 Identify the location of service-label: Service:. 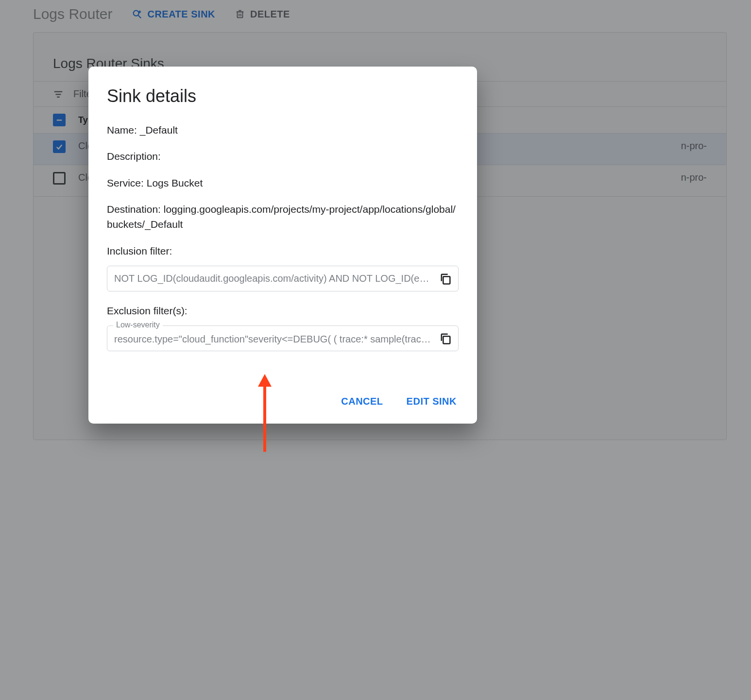
(125, 183).